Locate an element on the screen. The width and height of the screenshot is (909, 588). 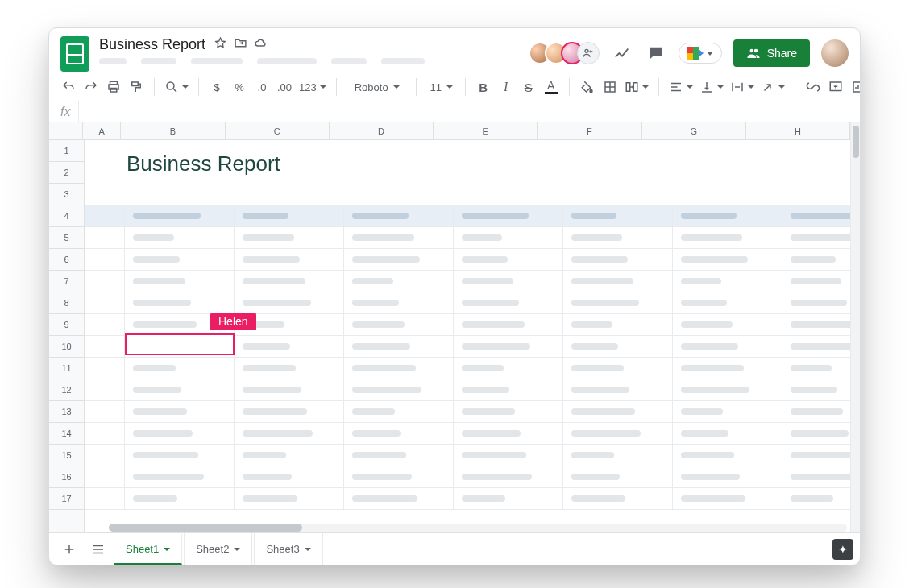
column-header: F is located at coordinates (590, 130).